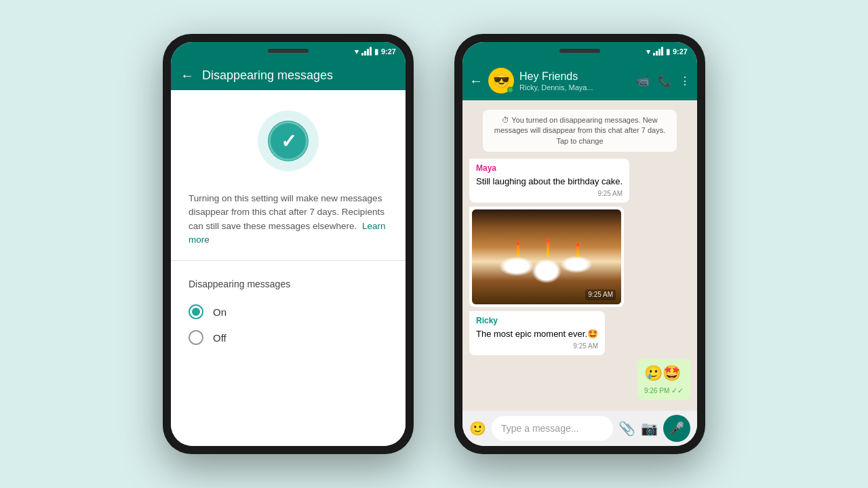 Image resolution: width=868 pixels, height=488 pixels. Describe the element at coordinates (601, 295) in the screenshot. I see `image-time: 9:25 AM` at that location.